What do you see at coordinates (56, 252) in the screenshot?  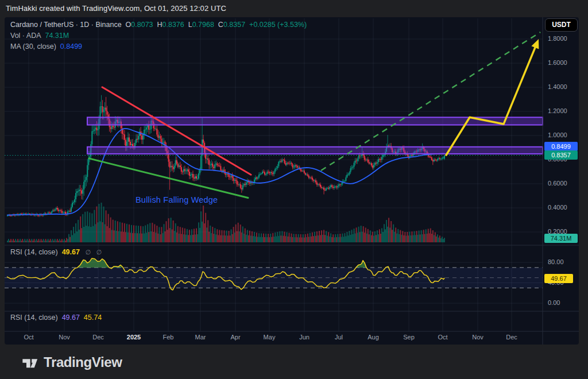 I see `rsi-legend-row: RSI (14, close) 49.67 ∅ ∅` at bounding box center [56, 252].